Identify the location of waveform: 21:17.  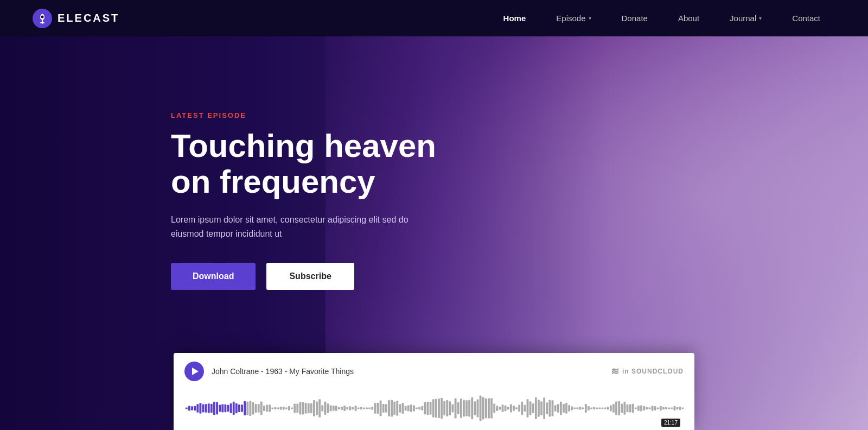
(434, 408).